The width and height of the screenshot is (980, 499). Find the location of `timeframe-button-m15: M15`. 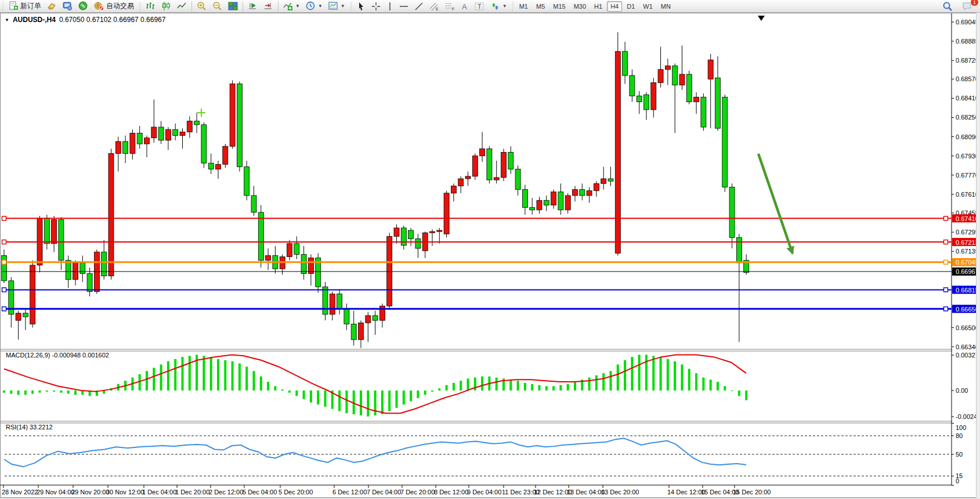

timeframe-button-m15: M15 is located at coordinates (559, 6).